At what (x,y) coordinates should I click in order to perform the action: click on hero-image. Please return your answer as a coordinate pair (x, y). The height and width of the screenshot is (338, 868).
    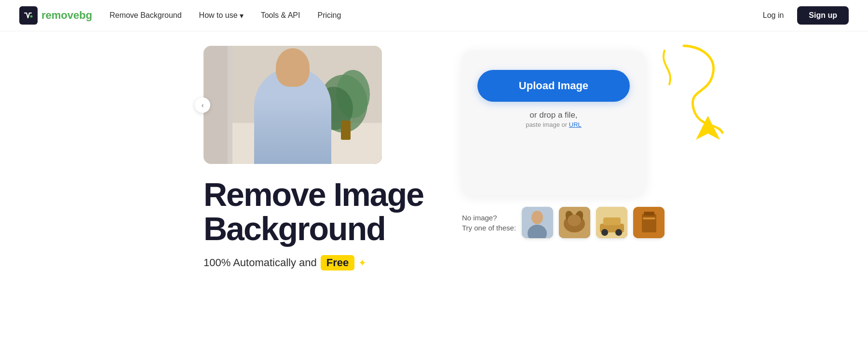
    Looking at the image, I should click on (293, 105).